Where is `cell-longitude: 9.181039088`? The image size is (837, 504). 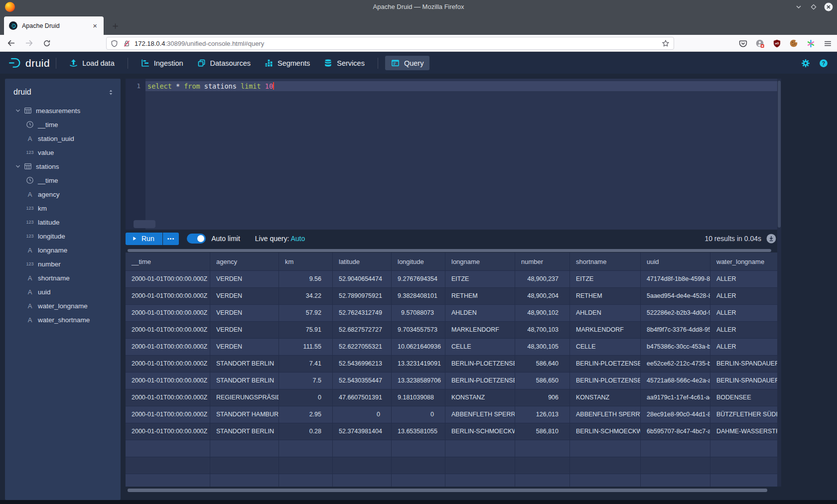 cell-longitude: 9.181039088 is located at coordinates (418, 397).